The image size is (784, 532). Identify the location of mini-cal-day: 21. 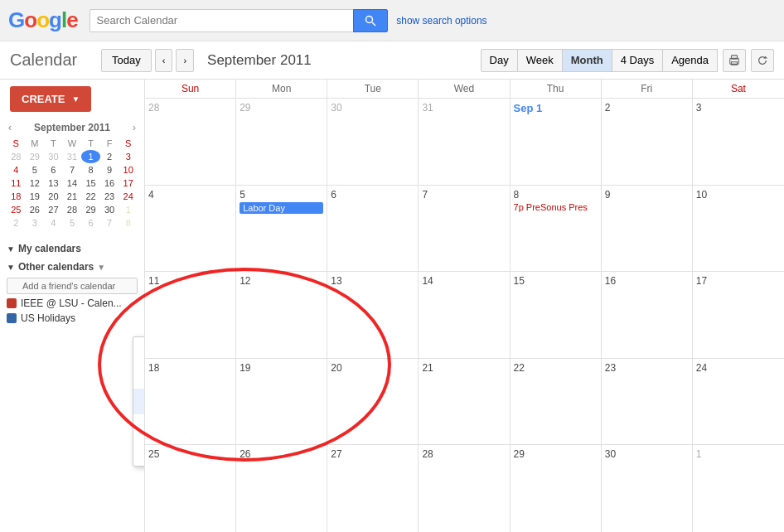
(73, 196).